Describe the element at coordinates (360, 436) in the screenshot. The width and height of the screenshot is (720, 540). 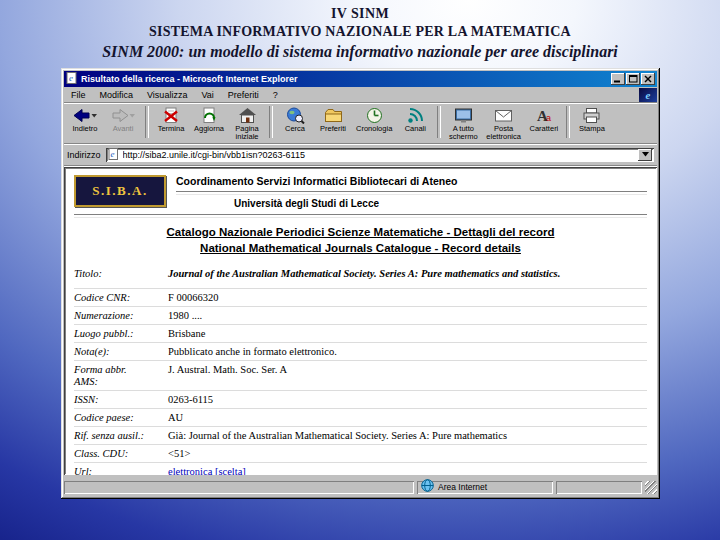
I see `record-row: Rif. senza ausil.: Già: Journal of the A…` at that location.